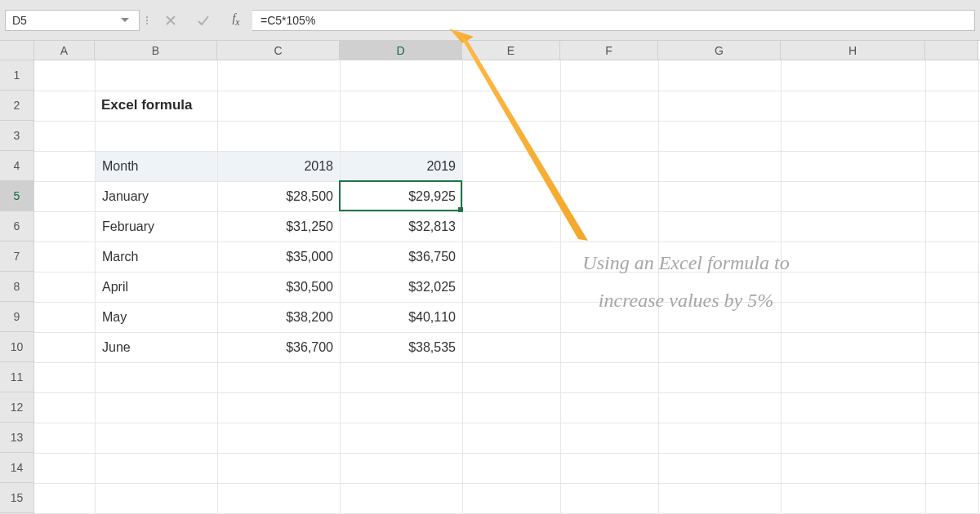  What do you see at coordinates (279, 227) in the screenshot?
I see `cell-2018: $31,250` at bounding box center [279, 227].